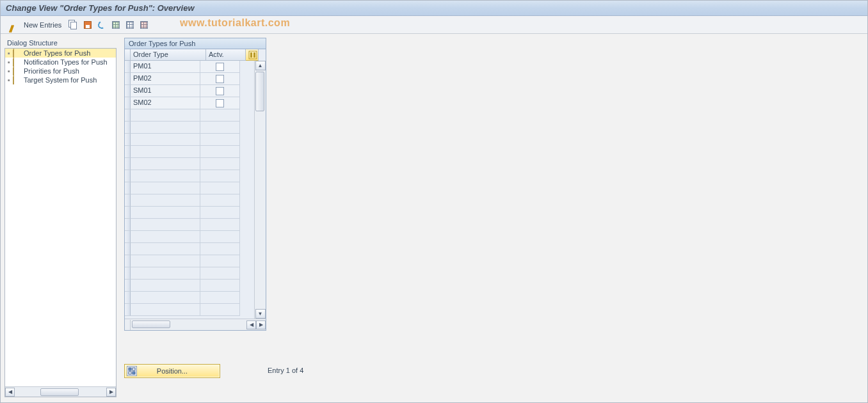 The height and width of the screenshot is (403, 868). What do you see at coordinates (165, 104) in the screenshot?
I see `cell-order-type: SM02` at bounding box center [165, 104].